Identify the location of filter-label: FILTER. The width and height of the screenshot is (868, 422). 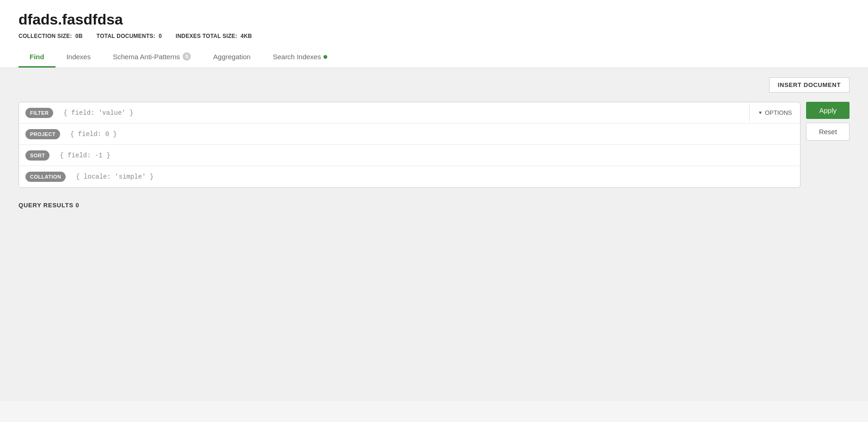
(39, 113).